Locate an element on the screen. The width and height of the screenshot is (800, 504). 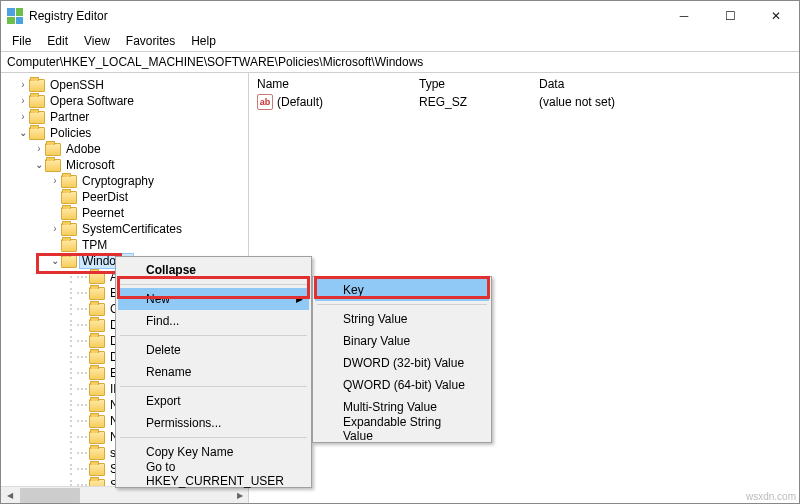
string-value-icon is located at coordinates (265, 102).